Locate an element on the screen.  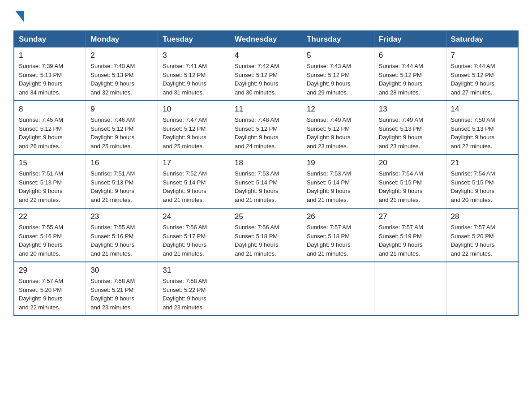
day-number: 8 is located at coordinates (50, 109).